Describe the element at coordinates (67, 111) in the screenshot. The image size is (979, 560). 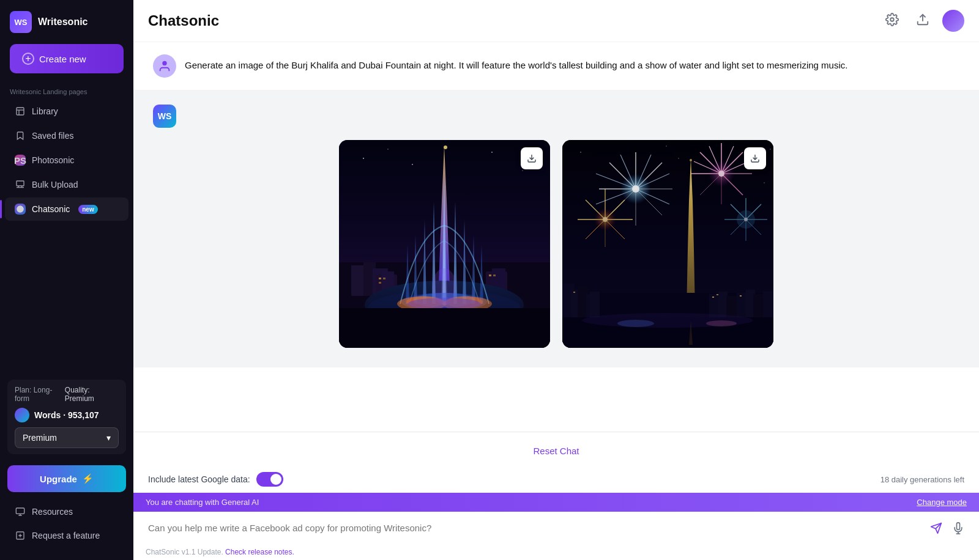
I see `sidebar-item-library: Library` at that location.